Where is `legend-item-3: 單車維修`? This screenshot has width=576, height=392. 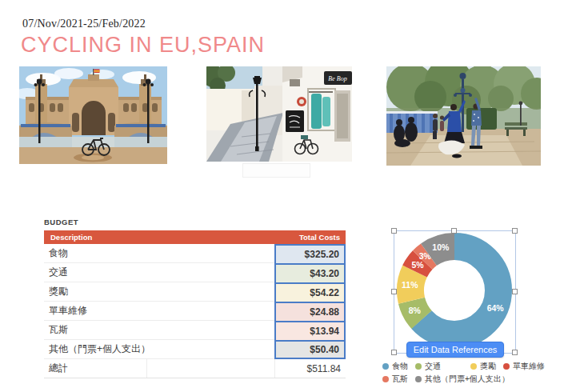
legend-item-3: 單車維修 is located at coordinates (524, 366).